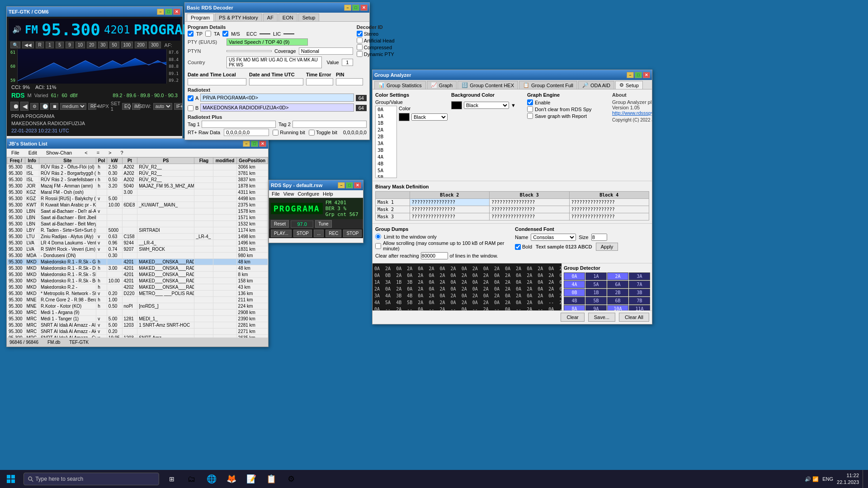  What do you see at coordinates (276, 133) in the screenshot?
I see `rds-running-bit-checkbox` at bounding box center [276, 133].